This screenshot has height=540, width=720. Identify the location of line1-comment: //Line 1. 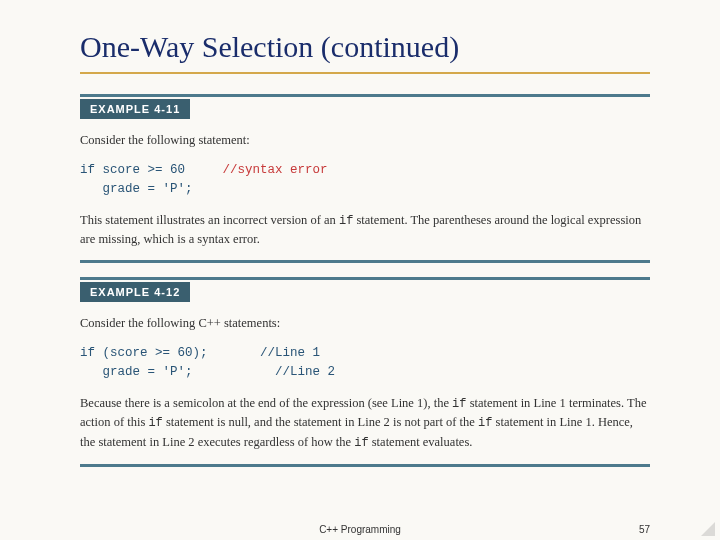
(290, 353).